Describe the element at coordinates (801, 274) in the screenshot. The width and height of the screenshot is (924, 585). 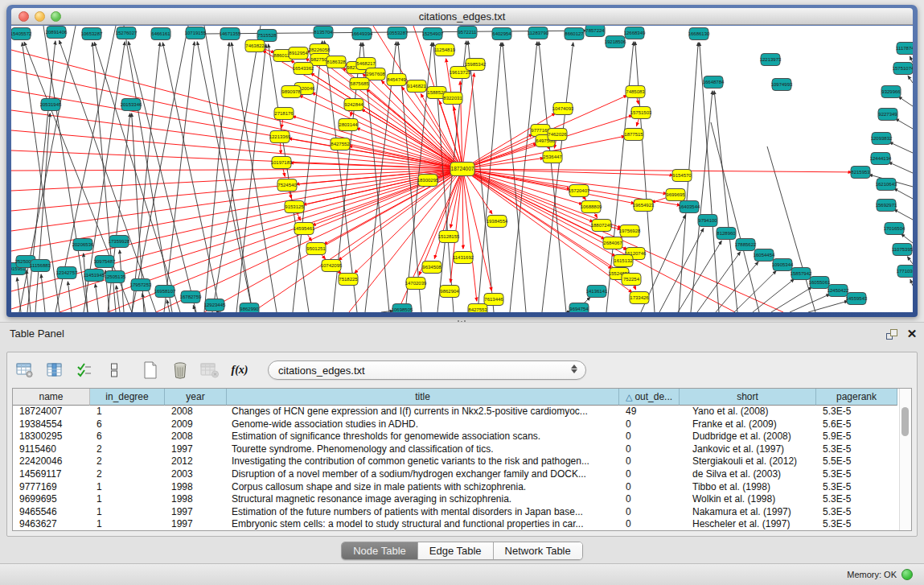
I see `network-node: 15857942` at that location.